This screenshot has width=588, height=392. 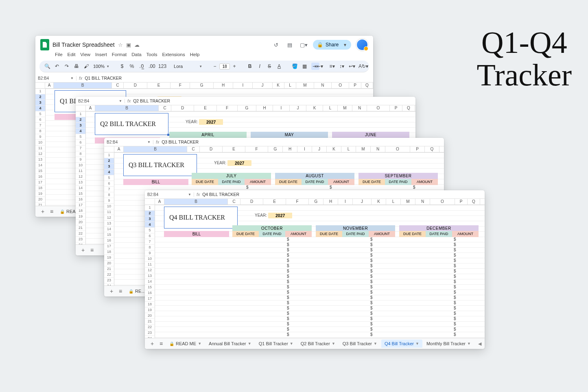 What do you see at coordinates (109, 224) in the screenshot?
I see `row-header: 13` at bounding box center [109, 224].